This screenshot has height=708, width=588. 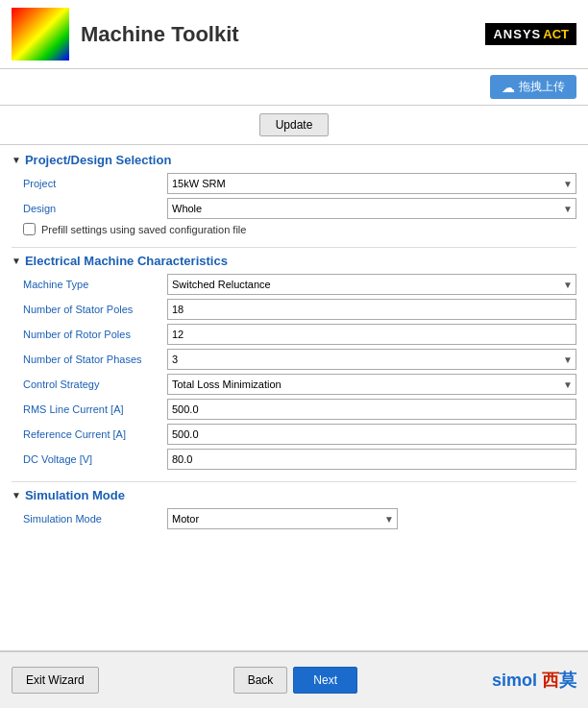 What do you see at coordinates (56, 680) in the screenshot?
I see `footer-left: Exit Wizard` at bounding box center [56, 680].